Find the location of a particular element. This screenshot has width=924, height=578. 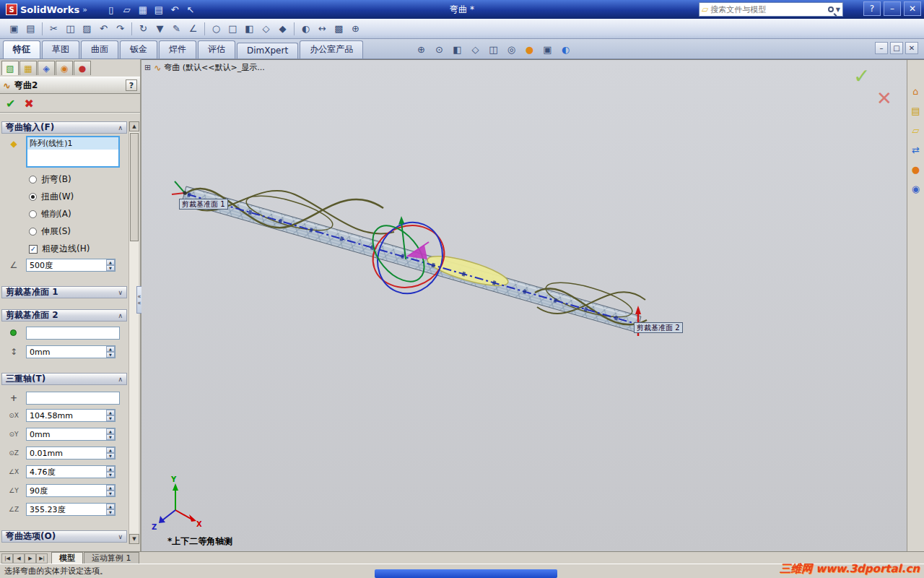

tree-root-label: 弯曲 (默认<<默认>_显示... is located at coordinates (214, 68).